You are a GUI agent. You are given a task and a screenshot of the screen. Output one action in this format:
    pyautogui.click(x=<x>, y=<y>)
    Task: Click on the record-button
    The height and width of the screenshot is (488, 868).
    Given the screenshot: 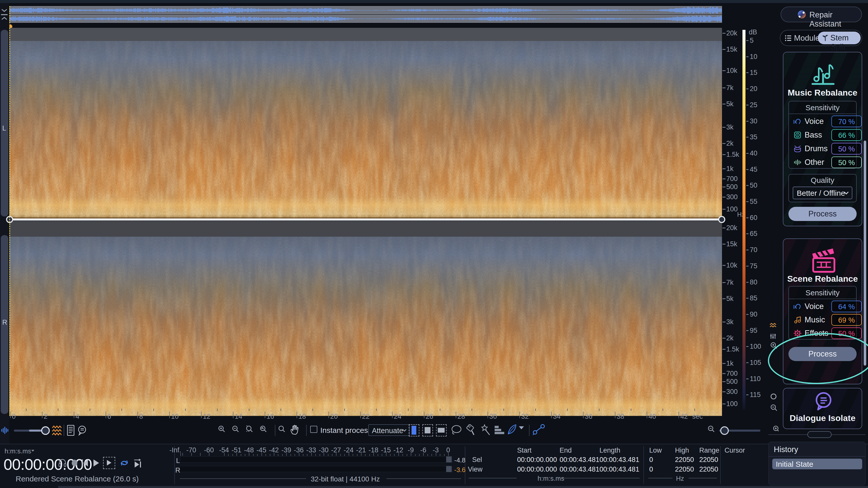 What is the action you would take?
    pyautogui.click(x=75, y=463)
    